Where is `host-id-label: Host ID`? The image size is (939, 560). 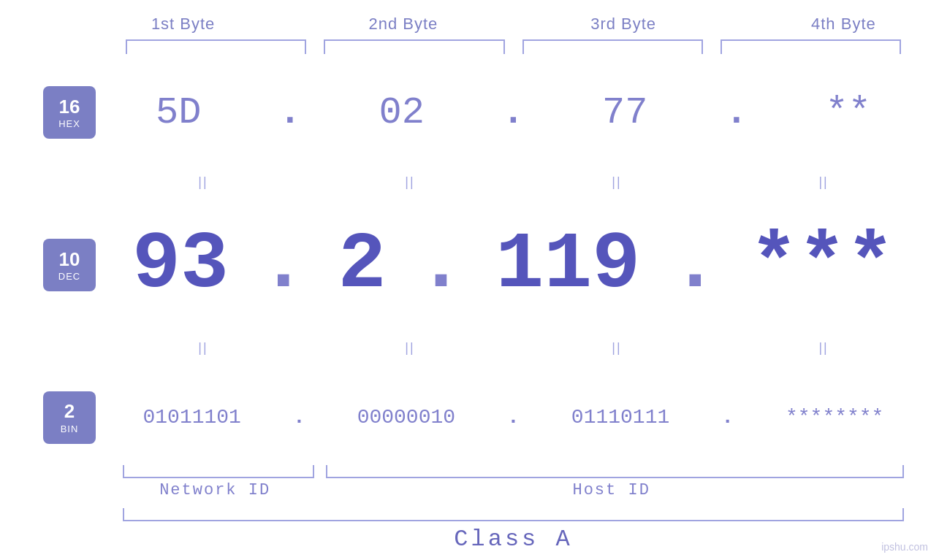 host-id-label: Host ID is located at coordinates (611, 491).